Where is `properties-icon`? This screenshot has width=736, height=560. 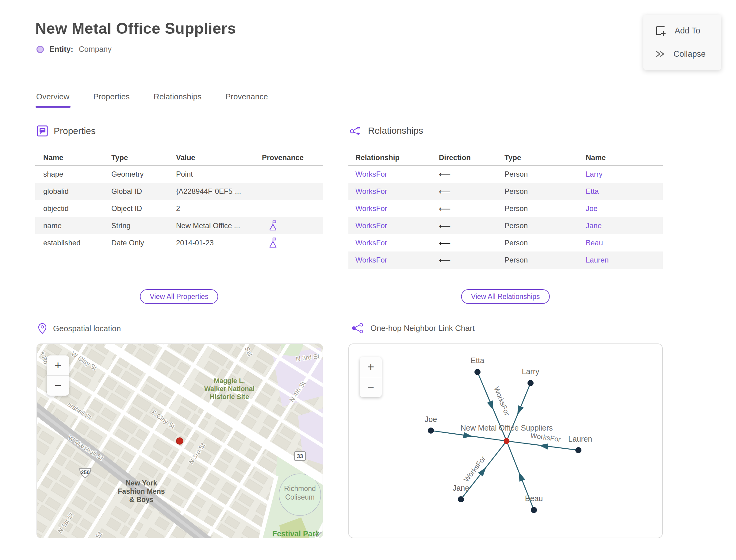 properties-icon is located at coordinates (42, 131).